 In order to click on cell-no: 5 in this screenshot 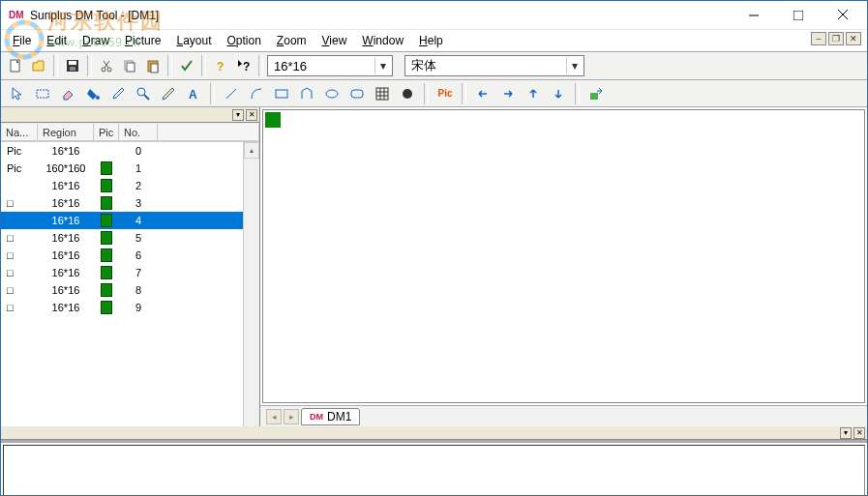, I will do `click(138, 238)`.